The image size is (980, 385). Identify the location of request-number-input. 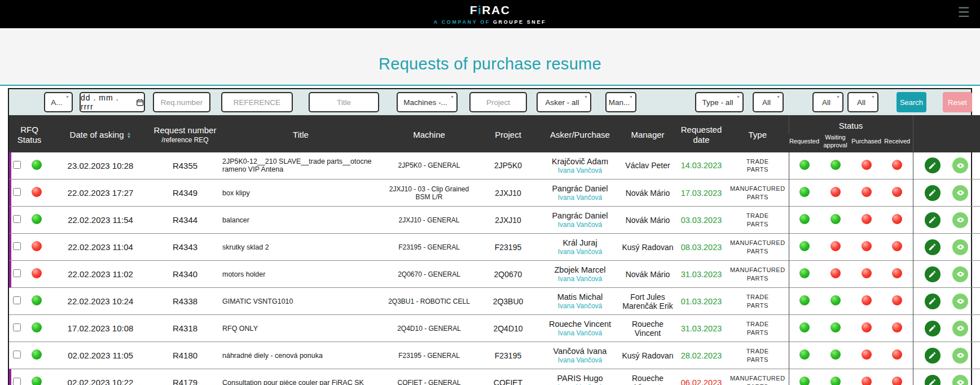
(182, 102).